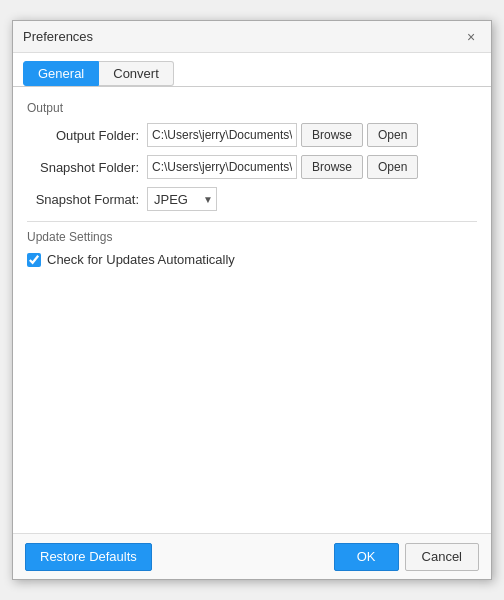 Image resolution: width=504 pixels, height=600 pixels. I want to click on snapshot-format-wrapper: JPEG PNG BMP GIF ▼, so click(182, 199).